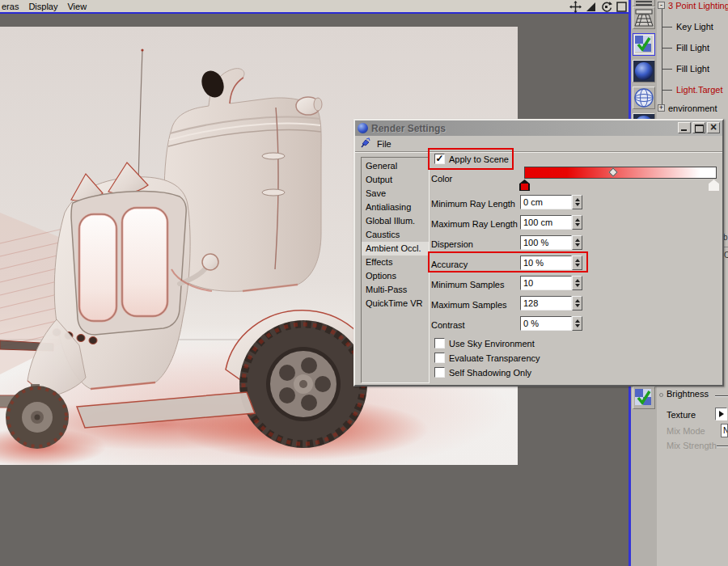  I want to click on tree-item-fill-light-1: Fill Light, so click(692, 48).